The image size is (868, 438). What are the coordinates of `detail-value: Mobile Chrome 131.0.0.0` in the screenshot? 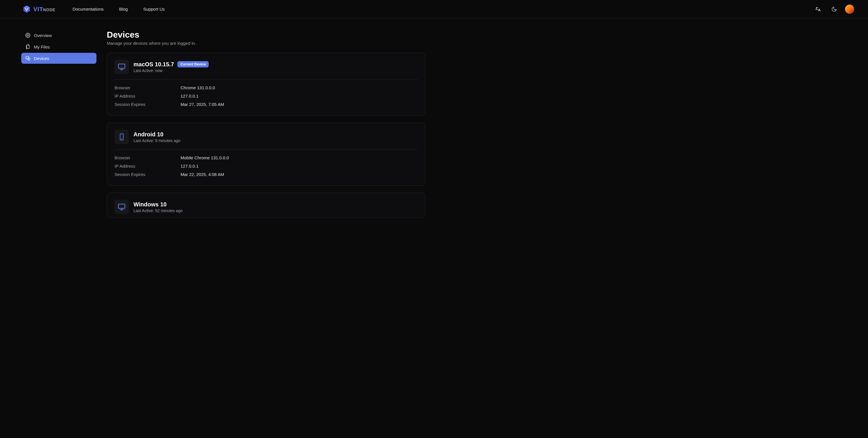 It's located at (205, 158).